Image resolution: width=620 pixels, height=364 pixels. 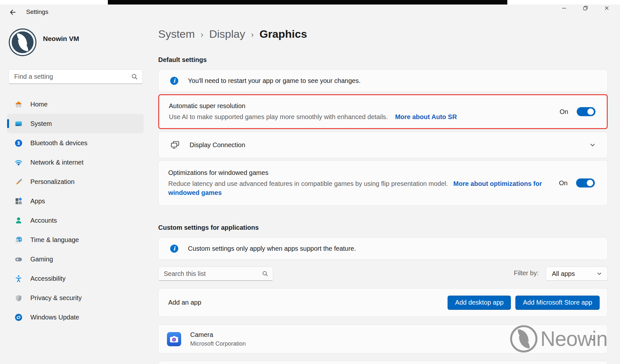 What do you see at coordinates (383, 339) in the screenshot?
I see `app-row-camera: Camera Microsoft Corporation` at bounding box center [383, 339].